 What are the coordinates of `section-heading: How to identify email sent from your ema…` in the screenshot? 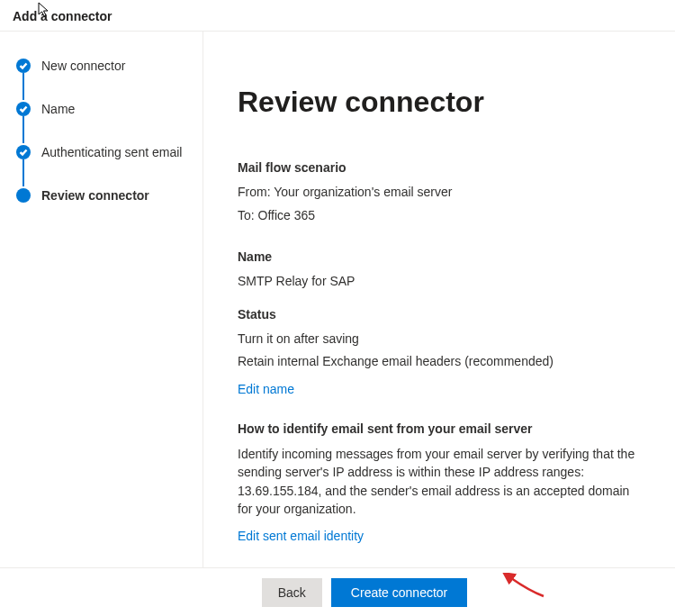 It's located at (438, 429).